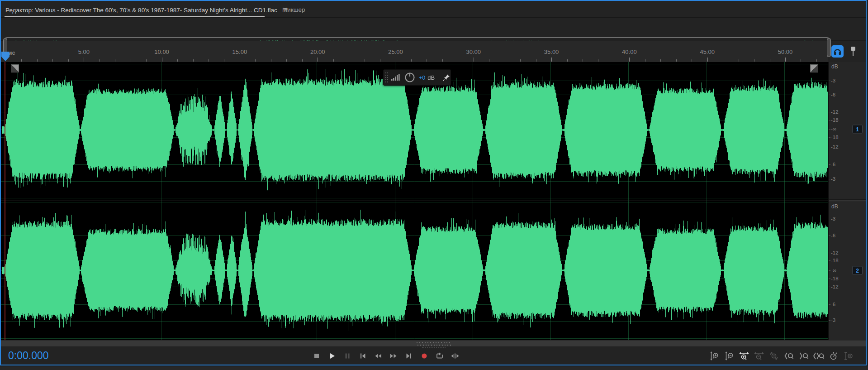 The image size is (868, 370). What do you see at coordinates (729, 356) in the screenshot?
I see `zoom-out-amplitude-button` at bounding box center [729, 356].